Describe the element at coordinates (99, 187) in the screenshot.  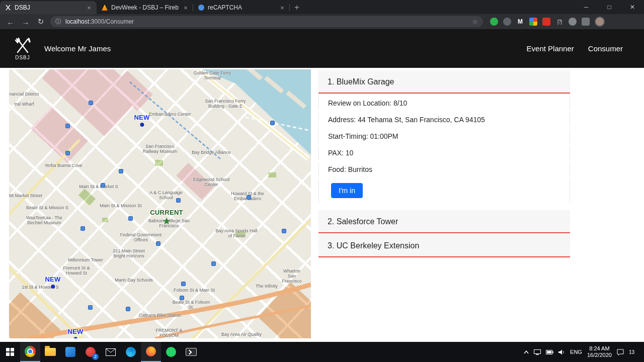
I see `map-place-label: Main St & Market S` at that location.